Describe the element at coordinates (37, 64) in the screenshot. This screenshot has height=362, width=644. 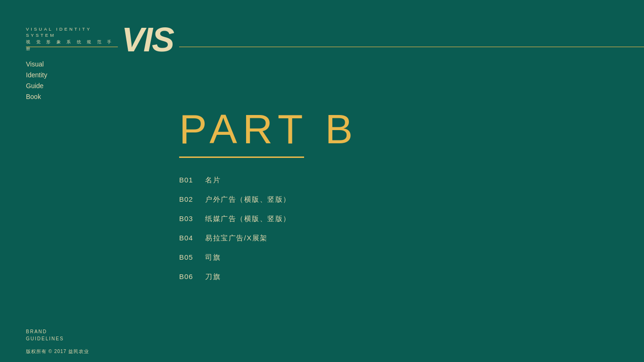
I see `sidebar-item-visual: Visual` at that location.